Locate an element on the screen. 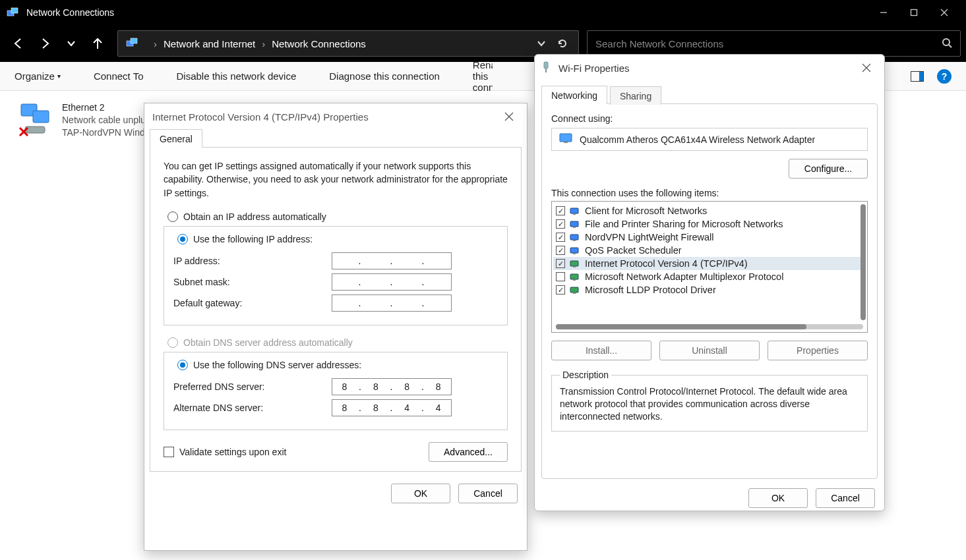 The height and width of the screenshot is (560, 966). wifi-ok-button: OK is located at coordinates (778, 498).